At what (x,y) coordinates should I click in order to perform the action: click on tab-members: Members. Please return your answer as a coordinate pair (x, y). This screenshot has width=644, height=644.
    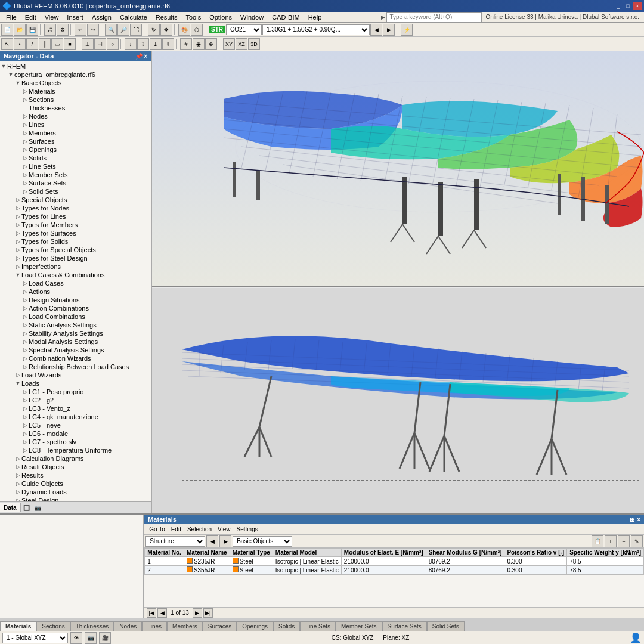
    Looking at the image, I should click on (185, 626).